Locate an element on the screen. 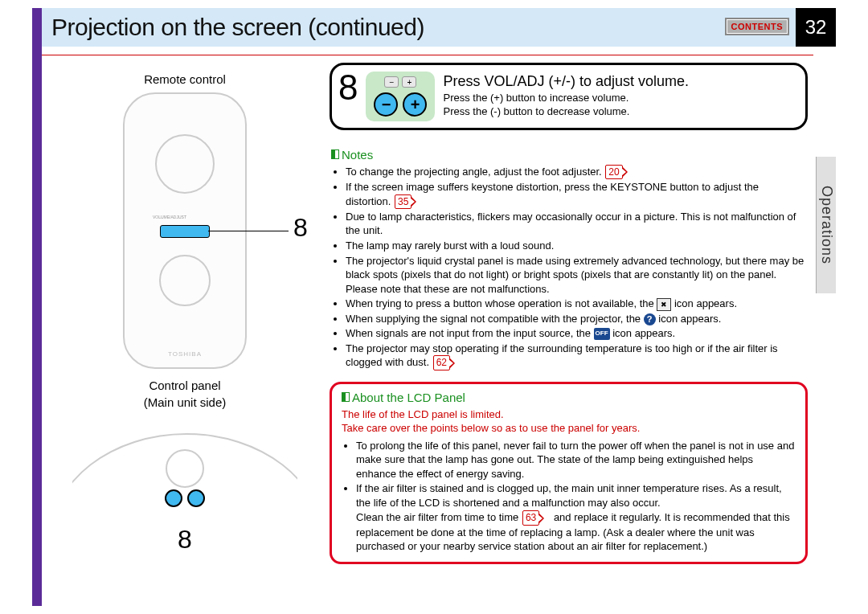 This screenshot has height=614, width=868. lcd-list: To prolong the life of this panel, never… is located at coordinates (569, 474).